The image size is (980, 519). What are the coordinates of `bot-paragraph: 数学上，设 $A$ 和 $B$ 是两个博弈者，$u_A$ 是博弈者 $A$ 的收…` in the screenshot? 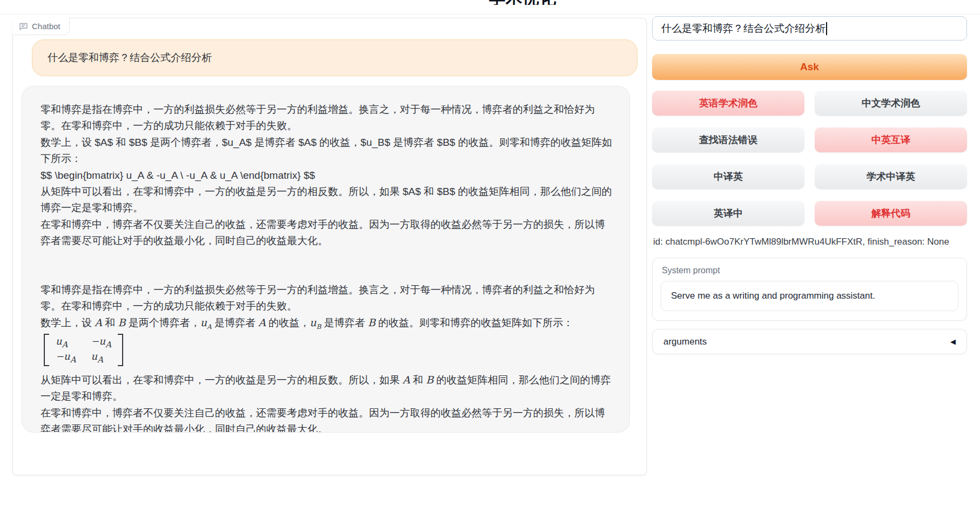 It's located at (327, 151).